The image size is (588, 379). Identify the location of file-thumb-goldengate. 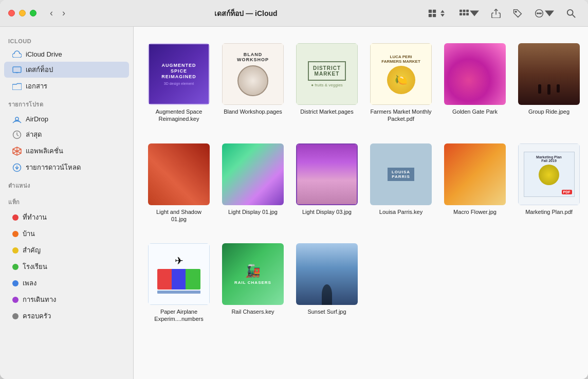
(475, 74).